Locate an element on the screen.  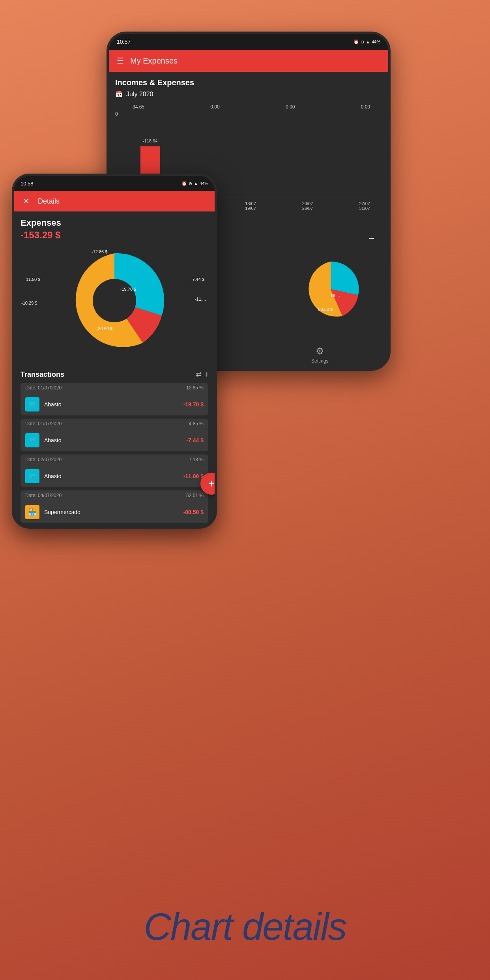
transaction-date-3: Date: 02/07/2020 is located at coordinates (43, 460).